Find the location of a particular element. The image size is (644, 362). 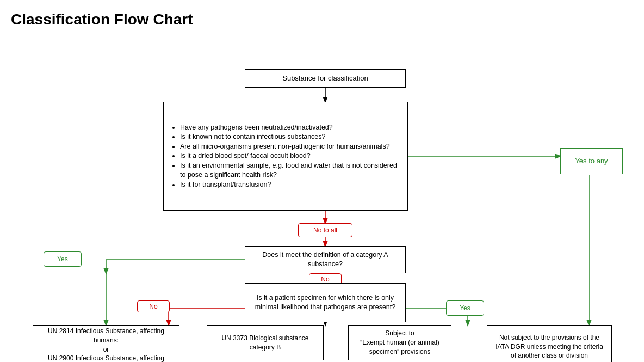

question-4: Is it a dried blood spot/ faecal occult … is located at coordinates (290, 156).